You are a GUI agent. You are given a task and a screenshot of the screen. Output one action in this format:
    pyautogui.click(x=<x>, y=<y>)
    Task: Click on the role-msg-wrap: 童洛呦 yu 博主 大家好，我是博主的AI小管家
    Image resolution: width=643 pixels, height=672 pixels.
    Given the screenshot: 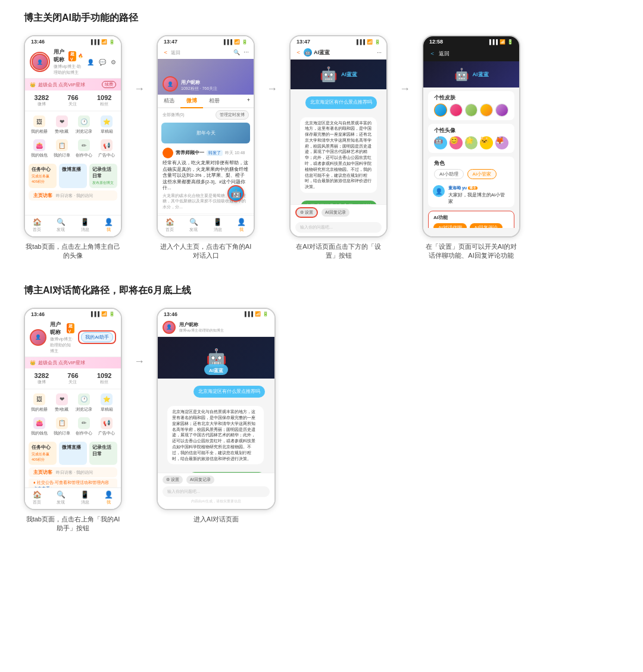 What is the action you would take?
    pyautogui.click(x=479, y=195)
    